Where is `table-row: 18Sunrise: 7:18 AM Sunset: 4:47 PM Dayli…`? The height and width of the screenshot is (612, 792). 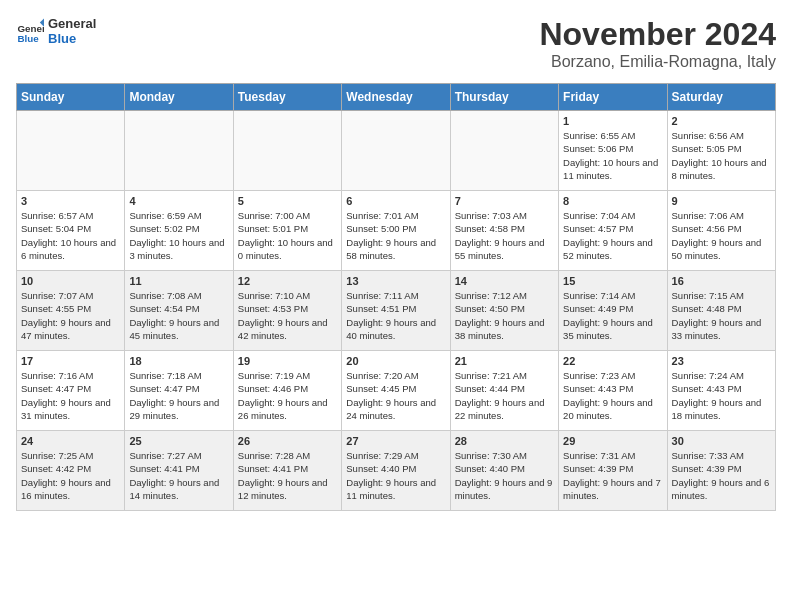
table-row: 18Sunrise: 7:18 AM Sunset: 4:47 PM Dayli… is located at coordinates (179, 391).